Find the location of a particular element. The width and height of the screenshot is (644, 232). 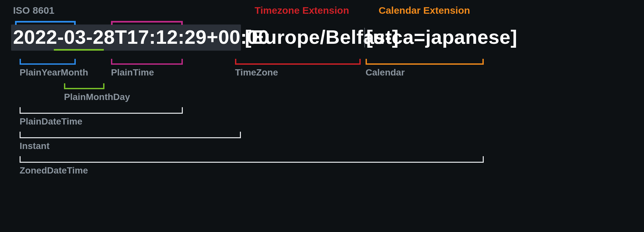

main-cal-part: [u-ca=japanese] is located at coordinates (442, 37).